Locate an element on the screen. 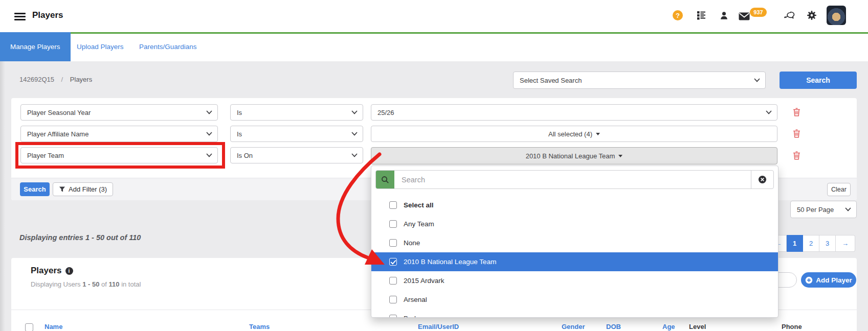 This screenshot has width=868, height=331. pagination-page-3: 3 is located at coordinates (828, 243).